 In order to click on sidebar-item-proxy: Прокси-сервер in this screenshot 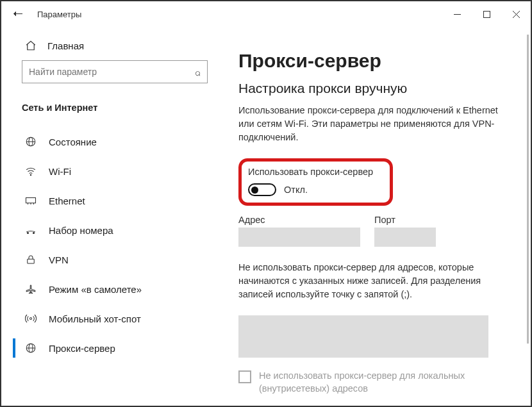, I will do `click(110, 348)`.